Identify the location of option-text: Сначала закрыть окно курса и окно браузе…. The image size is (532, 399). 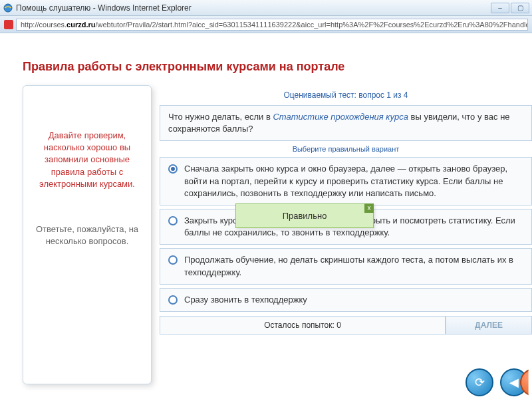
(354, 181).